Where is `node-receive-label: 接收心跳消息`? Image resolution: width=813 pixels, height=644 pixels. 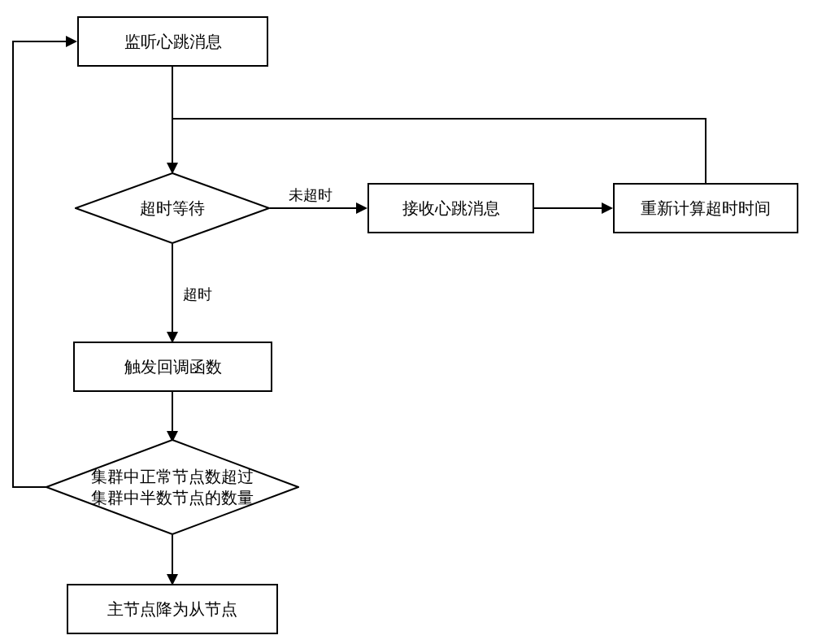
node-receive-label: 接收心跳消息 is located at coordinates (451, 208).